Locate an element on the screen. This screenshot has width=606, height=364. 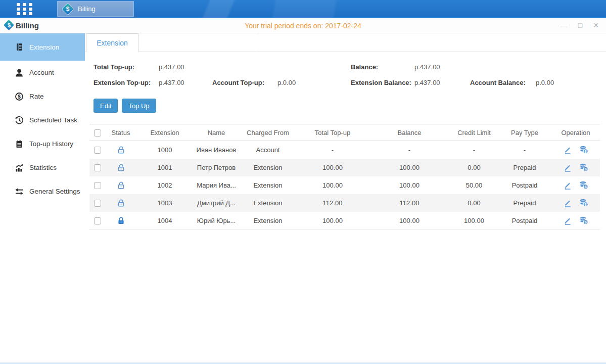
select-all-checkbox is located at coordinates (98, 133).